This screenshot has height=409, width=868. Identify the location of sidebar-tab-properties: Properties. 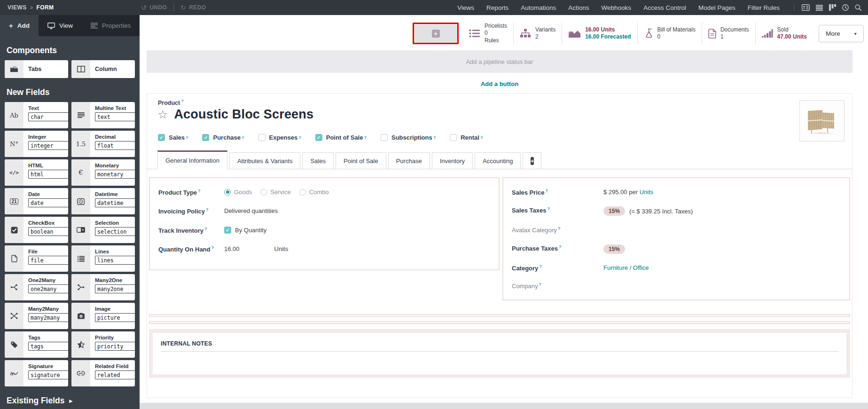
(111, 25).